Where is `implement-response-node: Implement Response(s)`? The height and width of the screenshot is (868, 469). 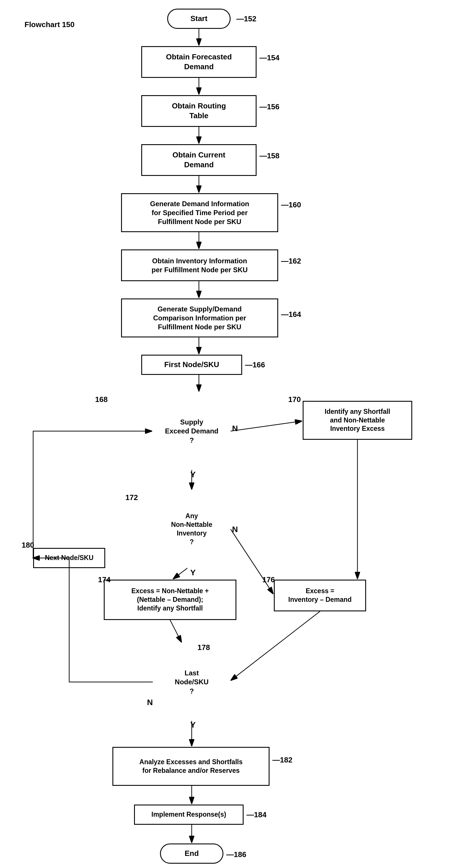 implement-response-node: Implement Response(s) is located at coordinates (189, 815).